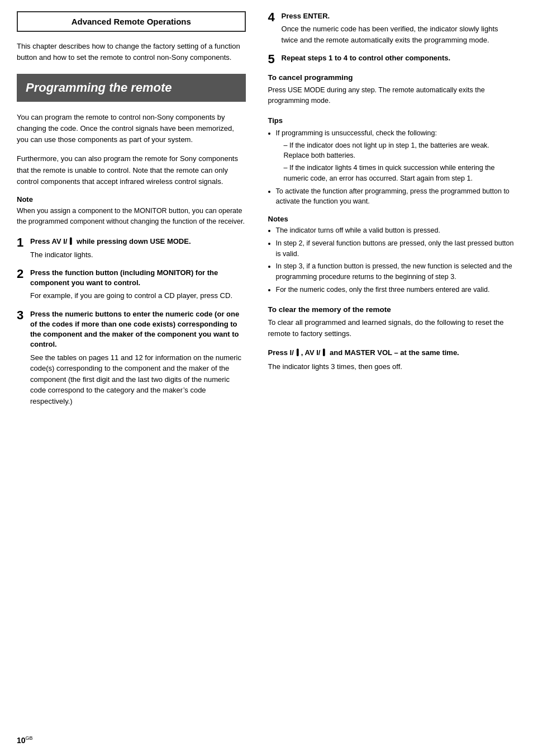 Image resolution: width=533 pixels, height=756 pixels. What do you see at coordinates (396, 249) in the screenshot?
I see `note-item-2: In step 2, if several function buttons a…` at bounding box center [396, 249].